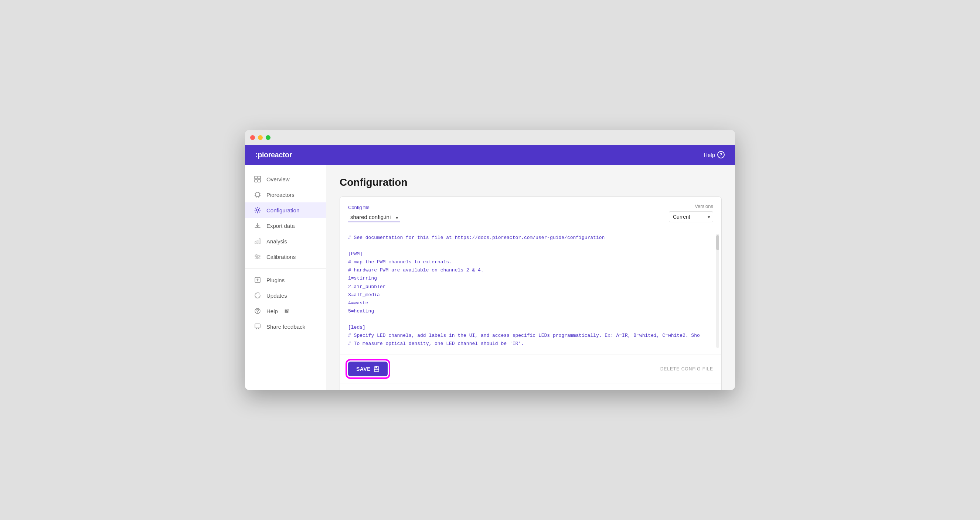  Describe the element at coordinates (363, 369) in the screenshot. I see `save-label: SAVE` at that location.